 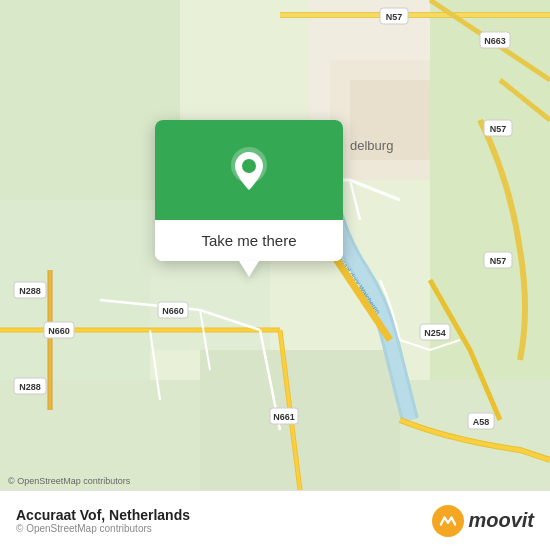 I want to click on bottom-bar: Accuraat Vof, Netherlands © OpenStreetMa…, so click(x=275, y=520).